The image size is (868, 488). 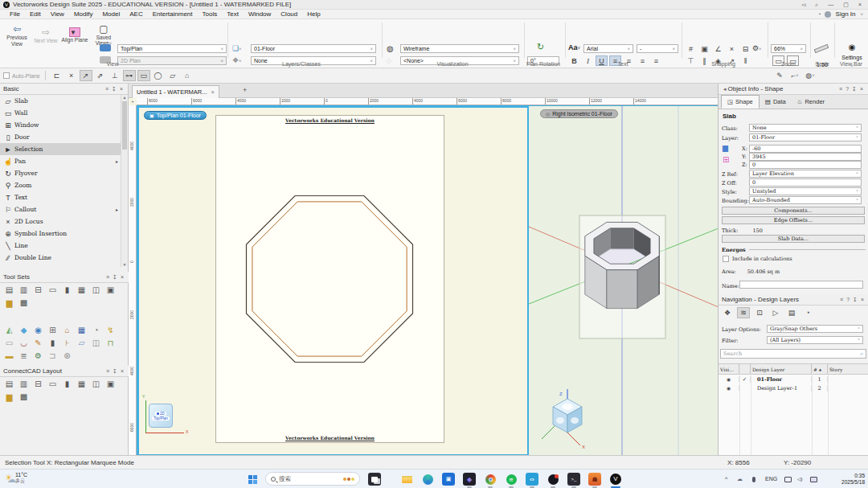 What do you see at coordinates (96, 331) in the screenshot?
I see `toolset-icon: ◔` at bounding box center [96, 331].